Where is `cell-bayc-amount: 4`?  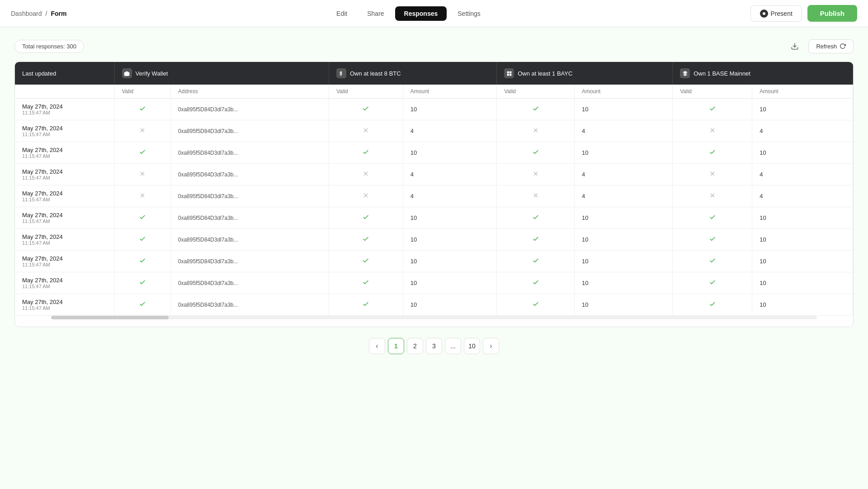 cell-bayc-amount: 4 is located at coordinates (623, 131).